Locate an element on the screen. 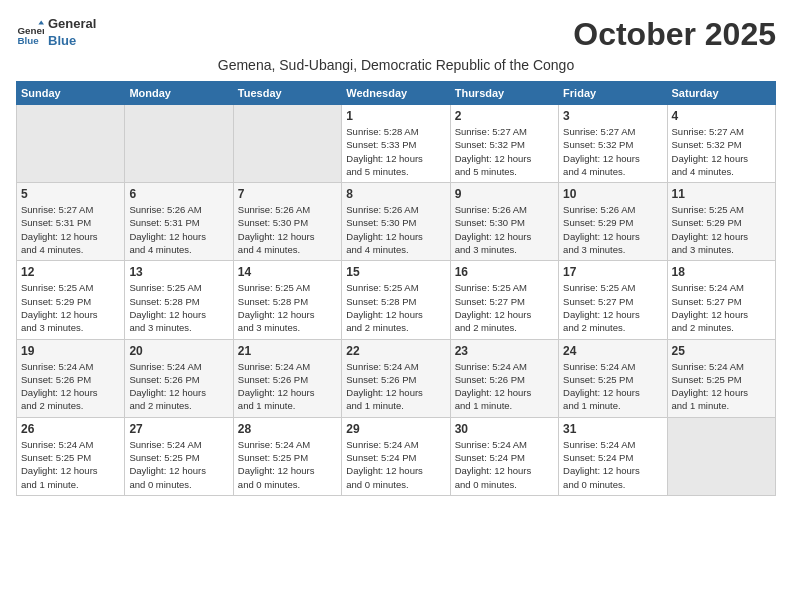 This screenshot has width=792, height=612. logo-icon: General Blue is located at coordinates (30, 33).